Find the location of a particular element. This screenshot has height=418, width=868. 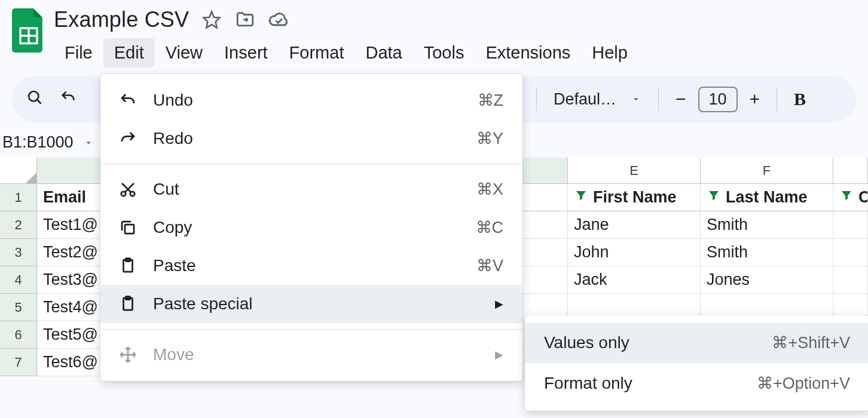

font-size-control: − 10 + is located at coordinates (717, 99).